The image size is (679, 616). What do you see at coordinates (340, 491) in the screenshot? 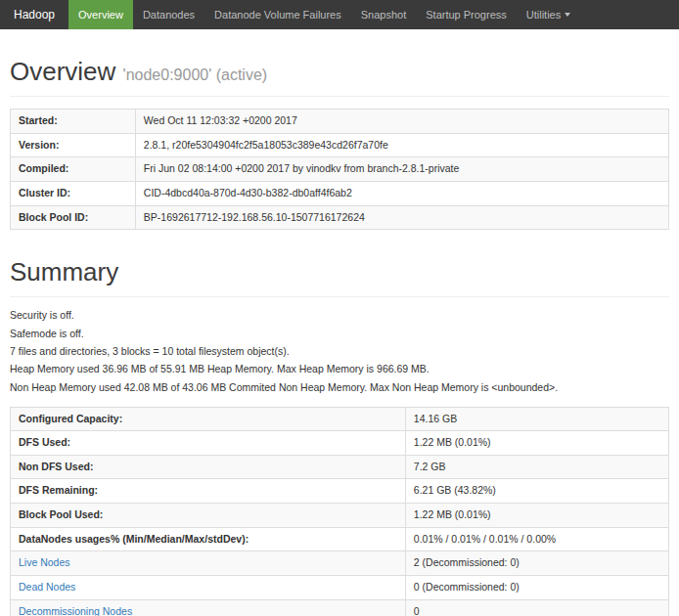
I see `table-row: DFS Remaining: 6.21 GB (43.82%)` at bounding box center [340, 491].